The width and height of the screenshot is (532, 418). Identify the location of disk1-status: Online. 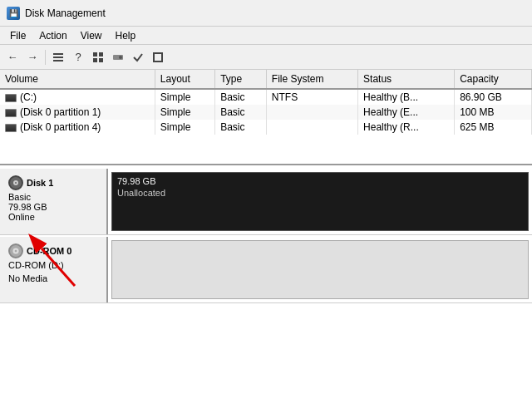
(53, 217).